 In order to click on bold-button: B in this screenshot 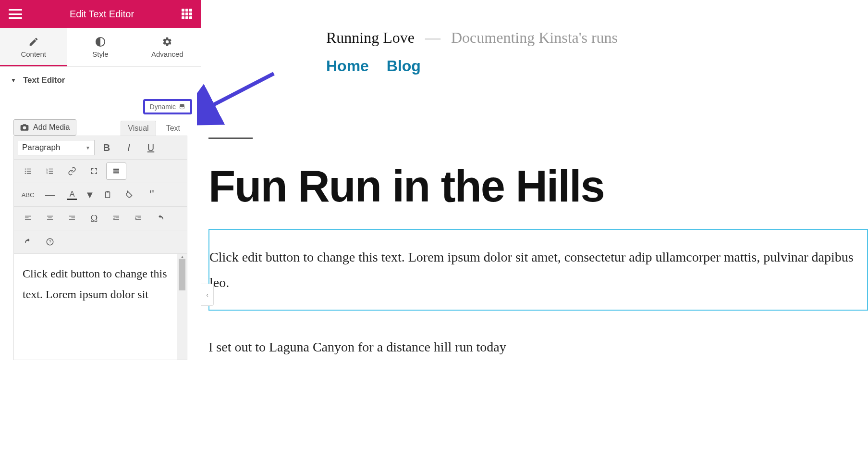, I will do `click(107, 148)`.